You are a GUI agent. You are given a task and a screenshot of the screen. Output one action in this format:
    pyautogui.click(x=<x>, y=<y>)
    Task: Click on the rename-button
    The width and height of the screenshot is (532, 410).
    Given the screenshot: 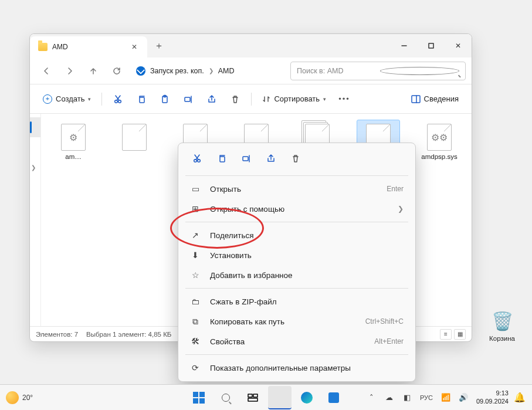 What is the action you would take?
    pyautogui.click(x=188, y=99)
    